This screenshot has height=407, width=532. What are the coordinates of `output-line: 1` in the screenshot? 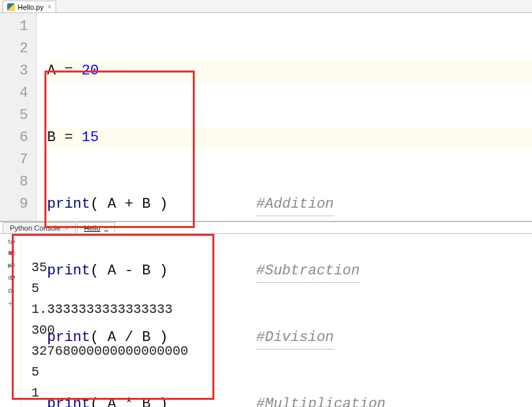 It's located at (35, 393).